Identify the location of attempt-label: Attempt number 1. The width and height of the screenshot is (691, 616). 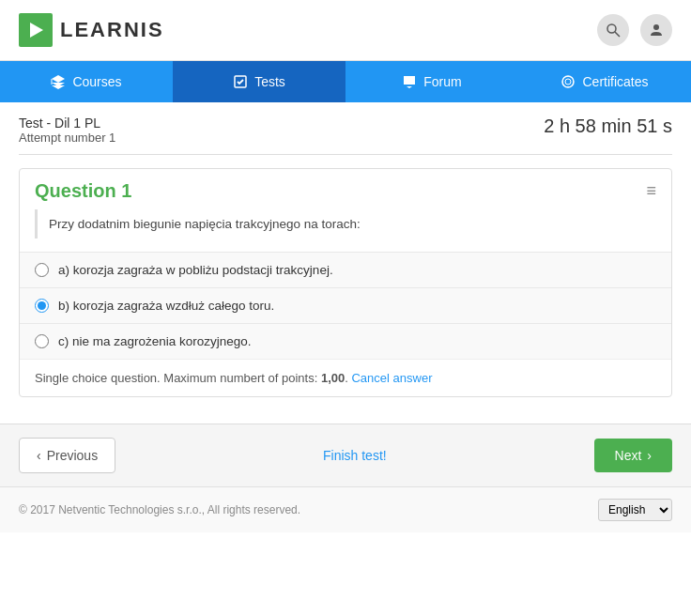
(68, 137).